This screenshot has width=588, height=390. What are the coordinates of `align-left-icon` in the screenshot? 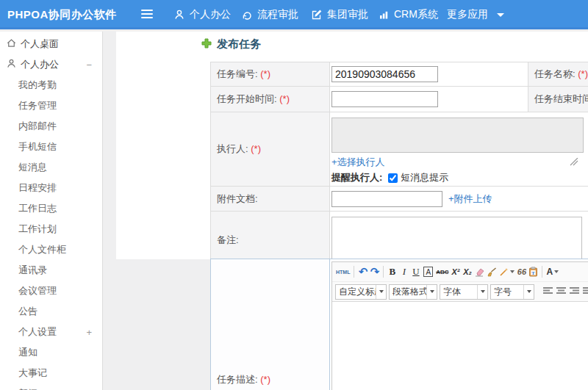 It's located at (548, 292).